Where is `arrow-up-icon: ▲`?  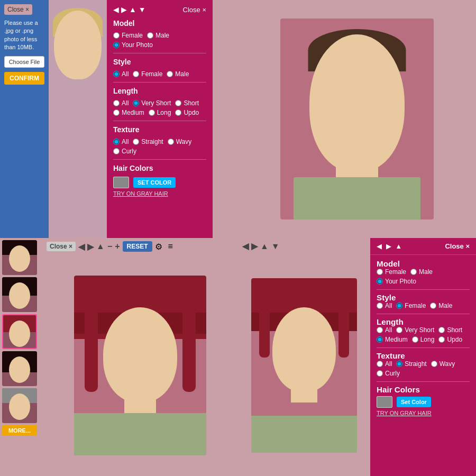 arrow-up-icon: ▲ is located at coordinates (133, 10).